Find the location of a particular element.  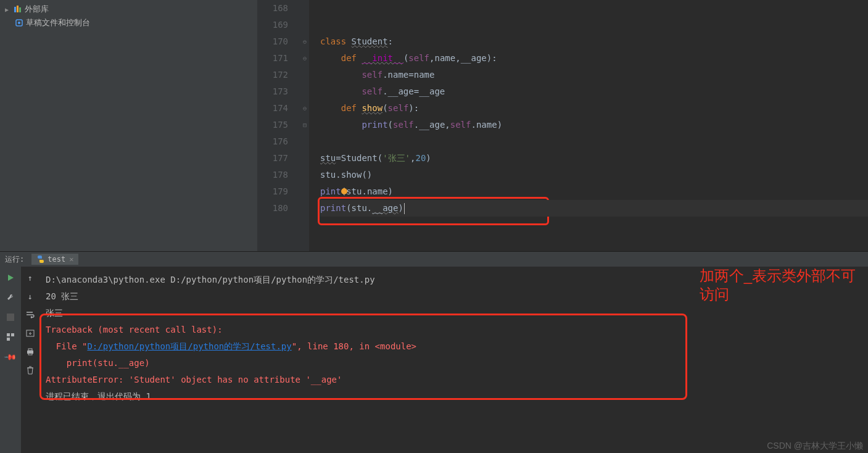

code-line: print(self.__age,self.name) is located at coordinates (594, 125).